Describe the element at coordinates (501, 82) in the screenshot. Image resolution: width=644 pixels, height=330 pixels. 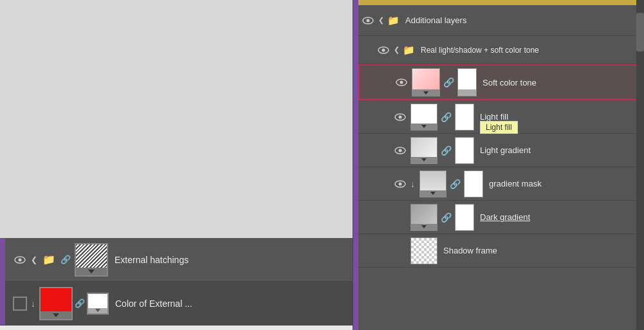
I see `layer-row-soft-color-tone: 🔗 Soft color tone` at that location.